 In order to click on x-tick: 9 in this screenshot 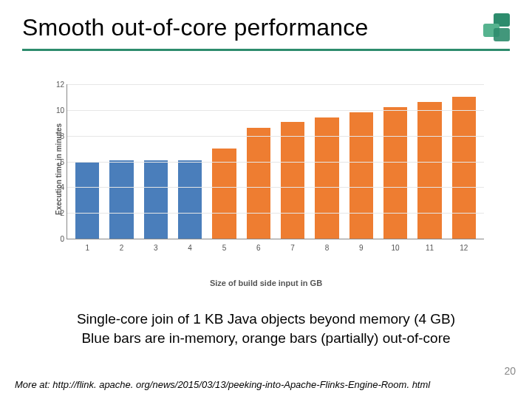, I will do `click(361, 248)`.